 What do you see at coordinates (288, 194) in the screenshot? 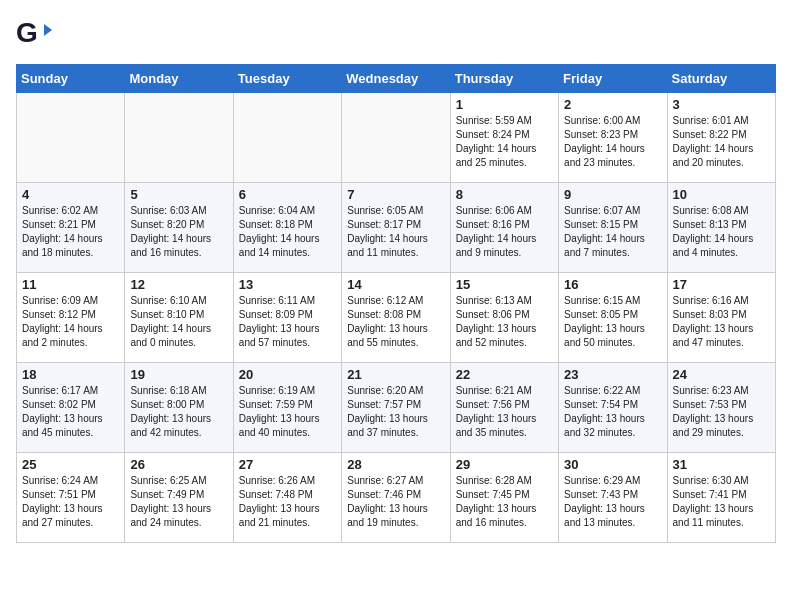
I see `day-number: 6` at bounding box center [288, 194].